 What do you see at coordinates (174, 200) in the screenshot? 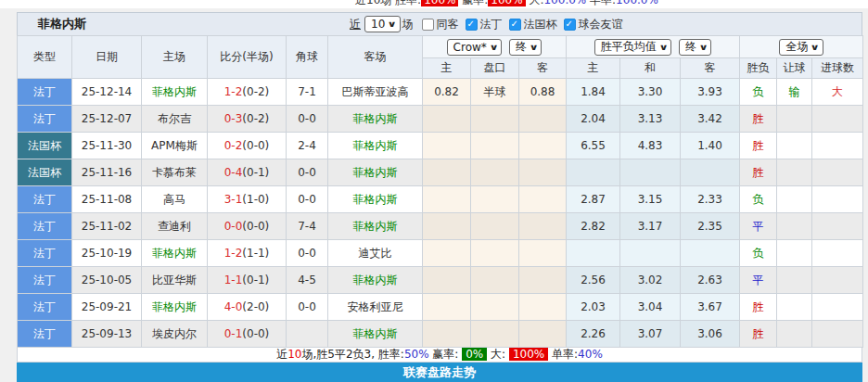
I see `home-team-link: 高马` at bounding box center [174, 200].